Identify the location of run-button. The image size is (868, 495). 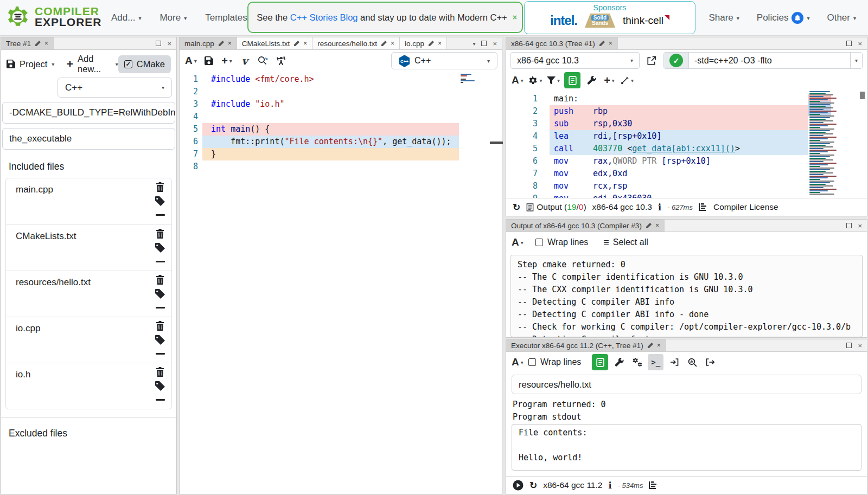
(518, 485).